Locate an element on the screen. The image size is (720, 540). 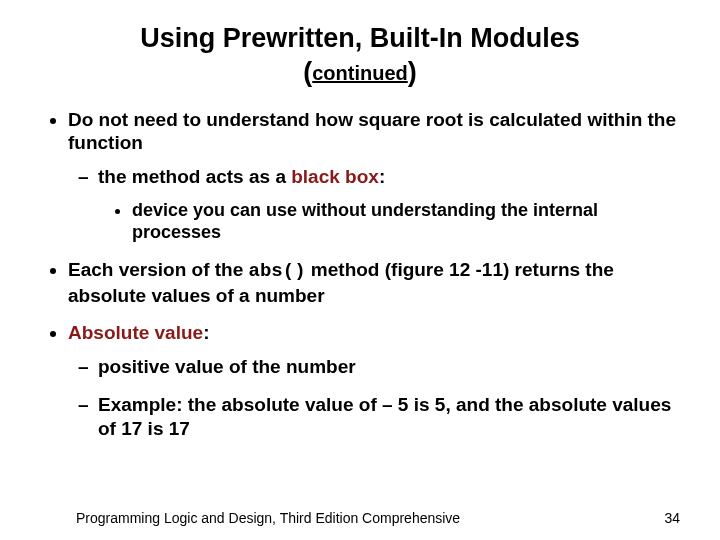
paren-open: ( is located at coordinates (308, 72).